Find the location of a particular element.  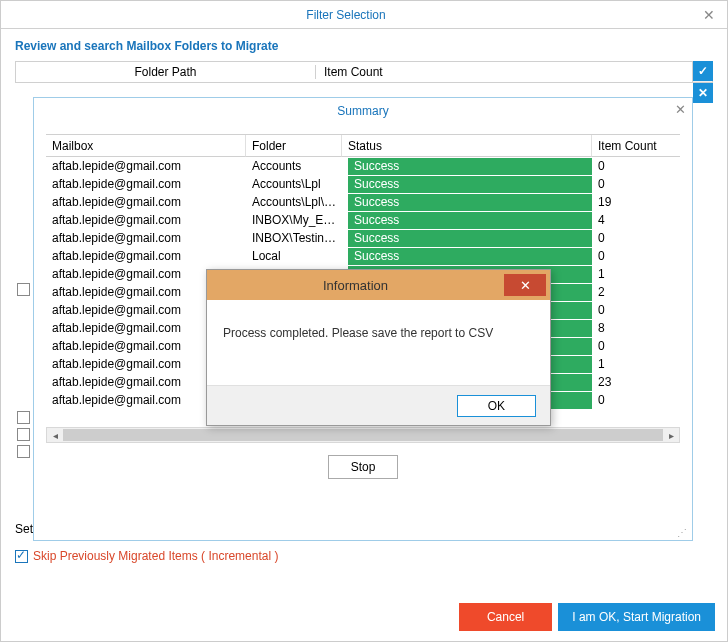

scroll-left-icon: ◂ is located at coordinates (55, 436).